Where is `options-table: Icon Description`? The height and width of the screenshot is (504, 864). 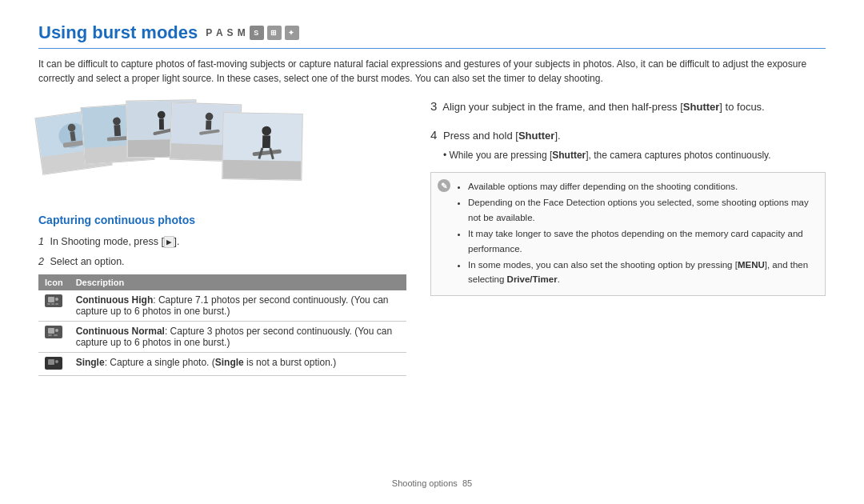 options-table: Icon Description is located at coordinates (222, 325).